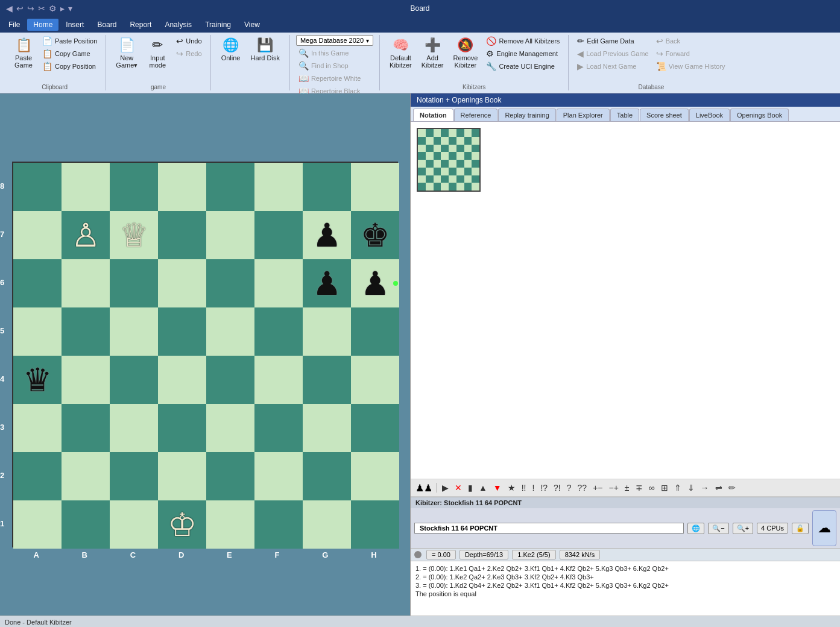  What do you see at coordinates (705, 488) in the screenshot?
I see `arrow-right-icon: →` at bounding box center [705, 488].